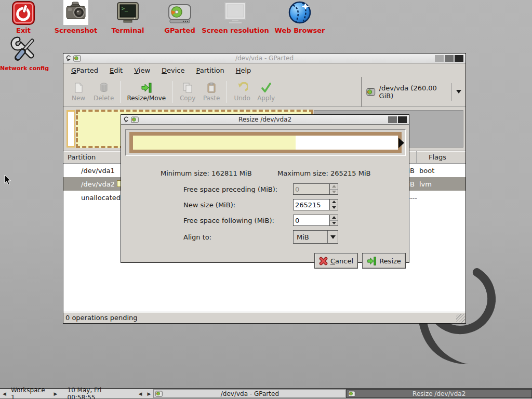 The image size is (532, 399). Describe the element at coordinates (244, 71) in the screenshot. I see `menu-help: Help` at that location.